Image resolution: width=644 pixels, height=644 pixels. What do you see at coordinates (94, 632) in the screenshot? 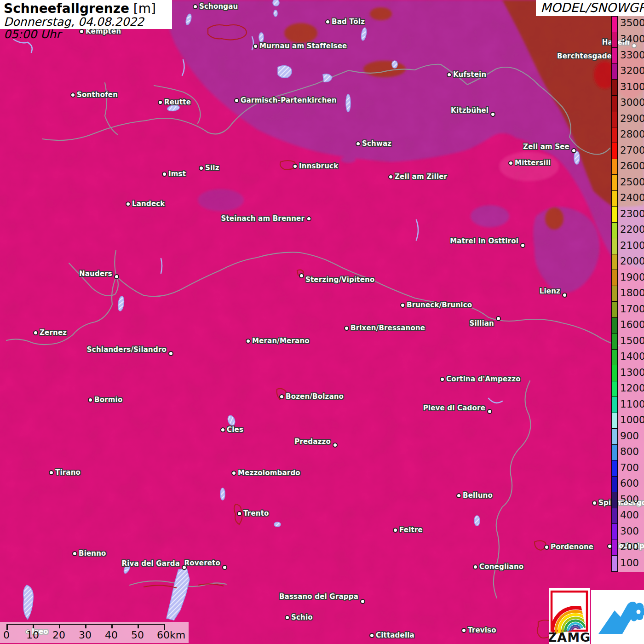
I see `scalebar-box: 0102030405060km` at bounding box center [94, 632].